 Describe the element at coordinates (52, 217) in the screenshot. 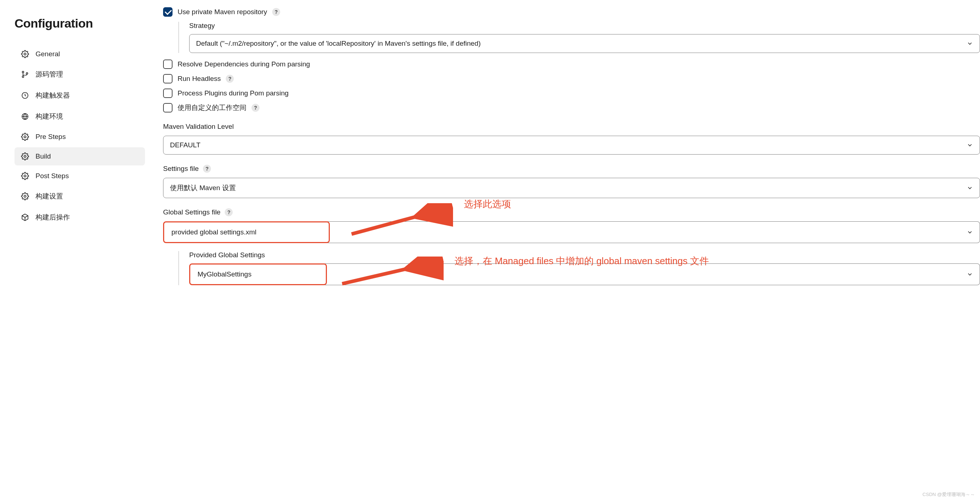

I see `nav-label: 构建后操作` at that location.